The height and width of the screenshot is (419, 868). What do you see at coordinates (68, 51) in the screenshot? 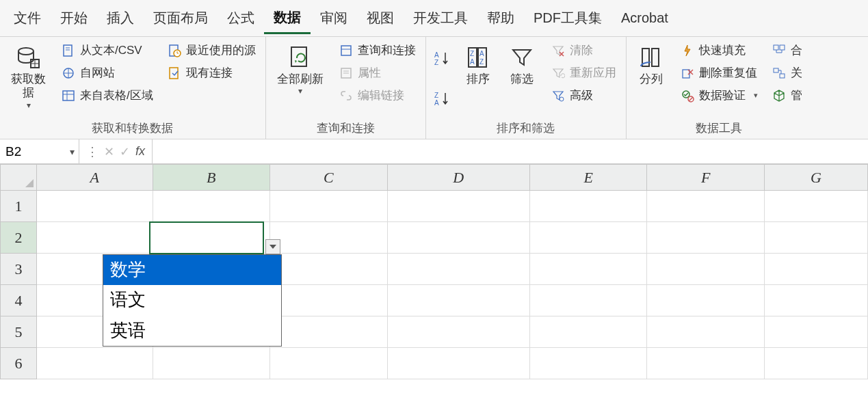
I see `file-text-icon` at bounding box center [68, 51].